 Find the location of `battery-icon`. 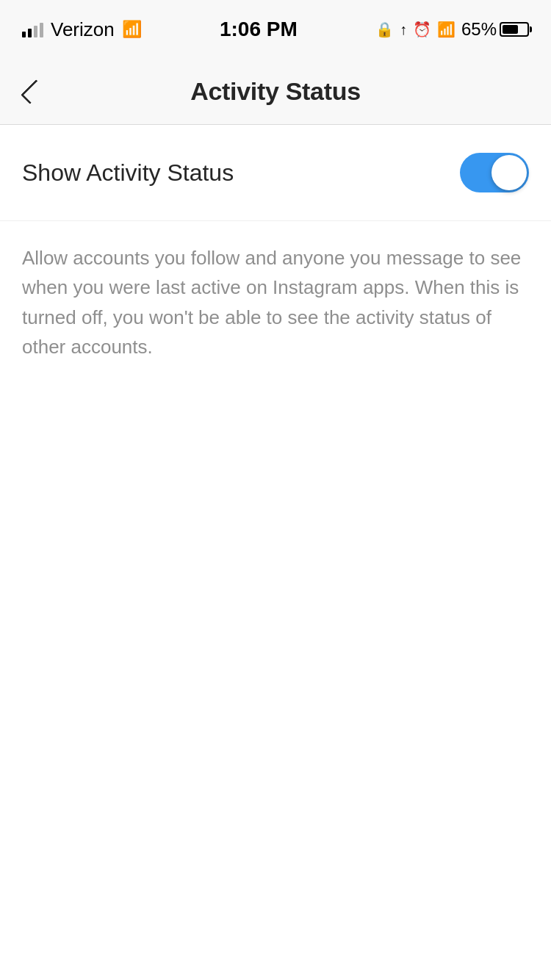

battery-icon is located at coordinates (514, 29).